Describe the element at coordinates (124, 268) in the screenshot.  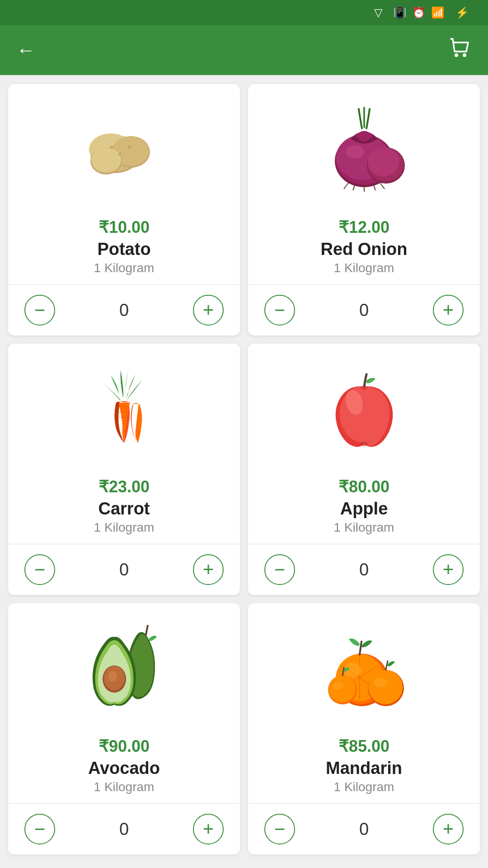
I see `product-unit-potato: 1 Kilogram` at that location.